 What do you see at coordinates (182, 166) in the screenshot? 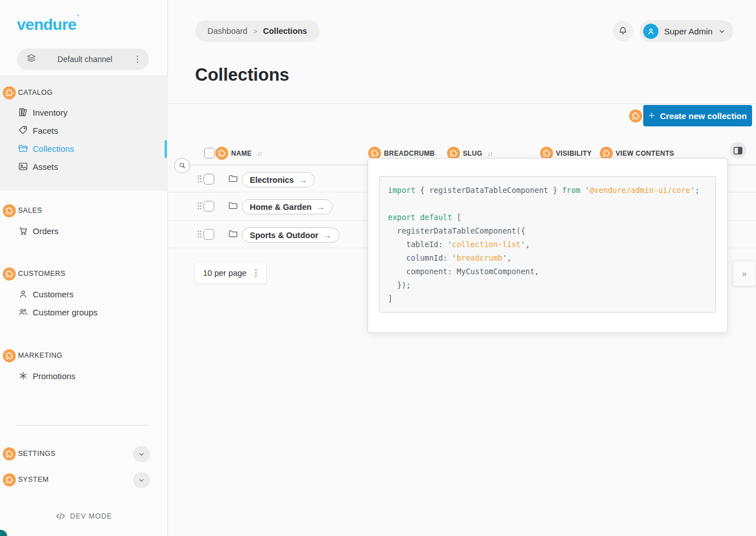
I see `search-button` at bounding box center [182, 166].